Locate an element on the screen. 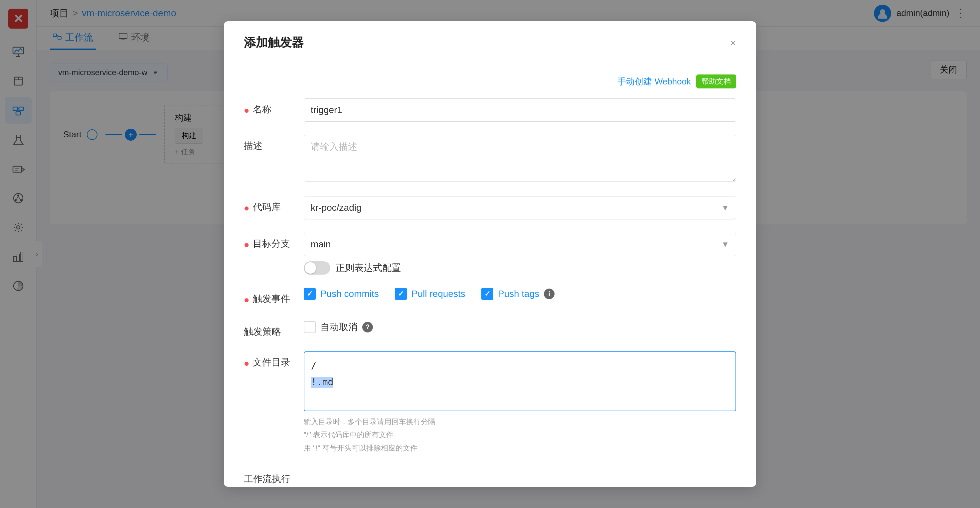  file-dir-line2: !.md is located at coordinates (520, 383).